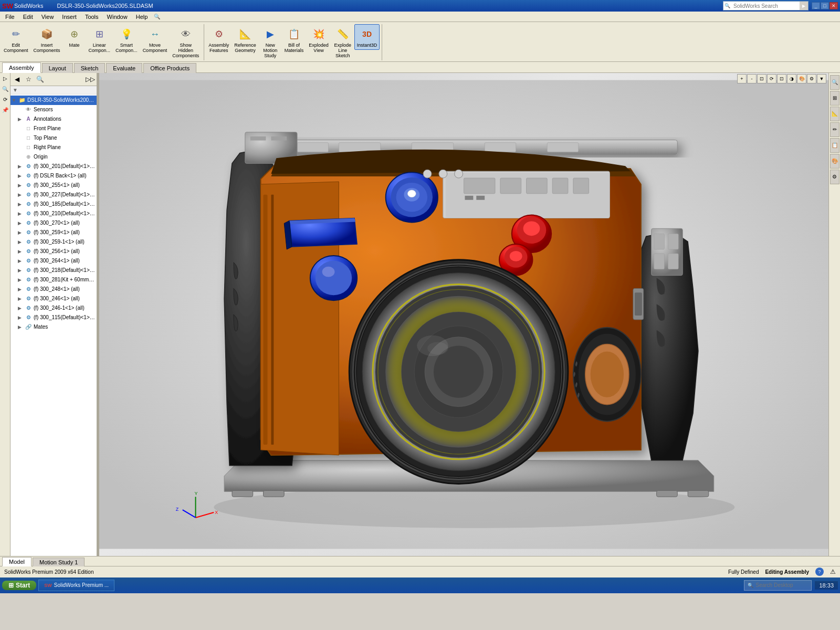 Image resolution: width=840 pixels, height=630 pixels. I want to click on tree-item-origin: ⊕ Origin, so click(54, 157).